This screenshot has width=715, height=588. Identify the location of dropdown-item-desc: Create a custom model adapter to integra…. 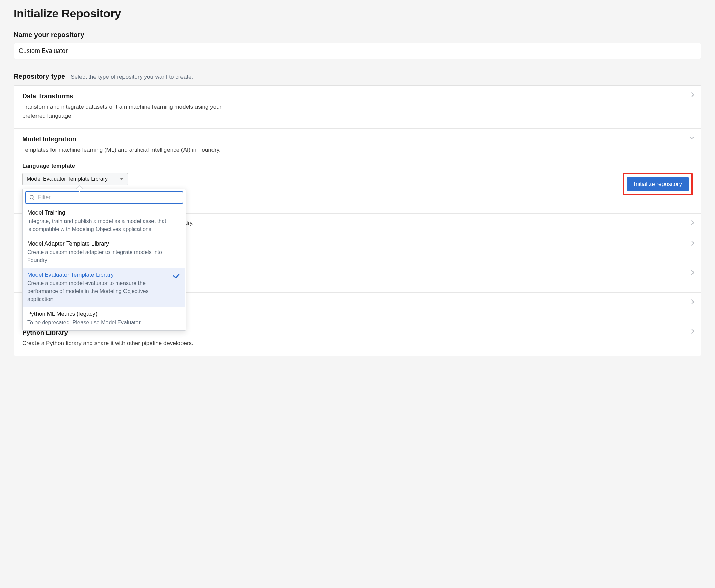
(104, 256).